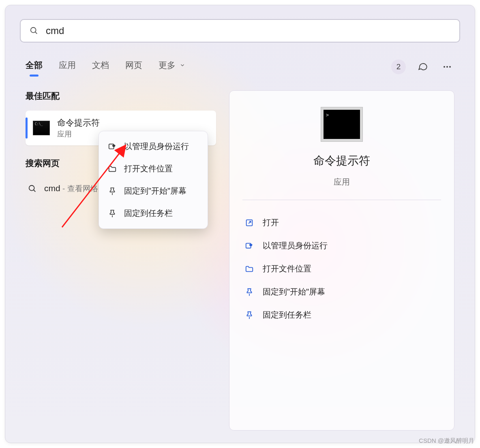 This screenshot has height=448, width=480. What do you see at coordinates (342, 269) in the screenshot?
I see `action-list: 打开 以管理员身份运行 打开文件位置 固定到"开始"屏幕 固定到任务栏` at bounding box center [342, 269].